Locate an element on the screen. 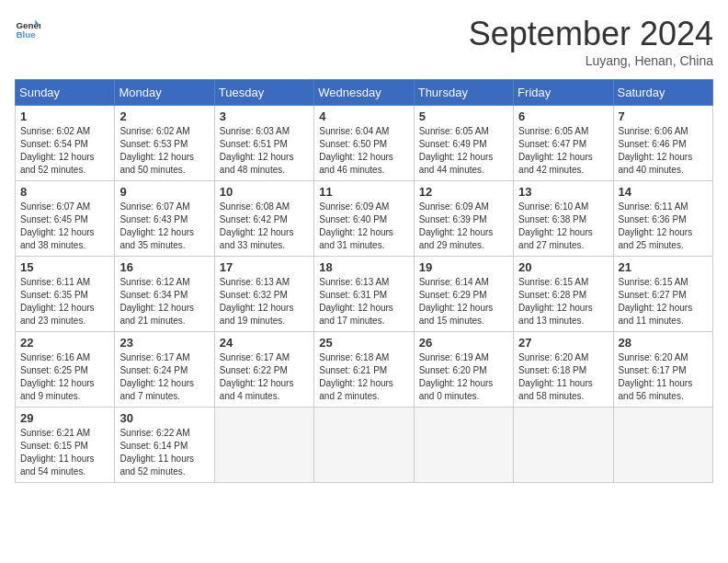 Image resolution: width=728 pixels, height=563 pixels. calendar-cell: 30Sunrise: 6:22 AMSunset: 6:14 PMDayligh… is located at coordinates (165, 445).